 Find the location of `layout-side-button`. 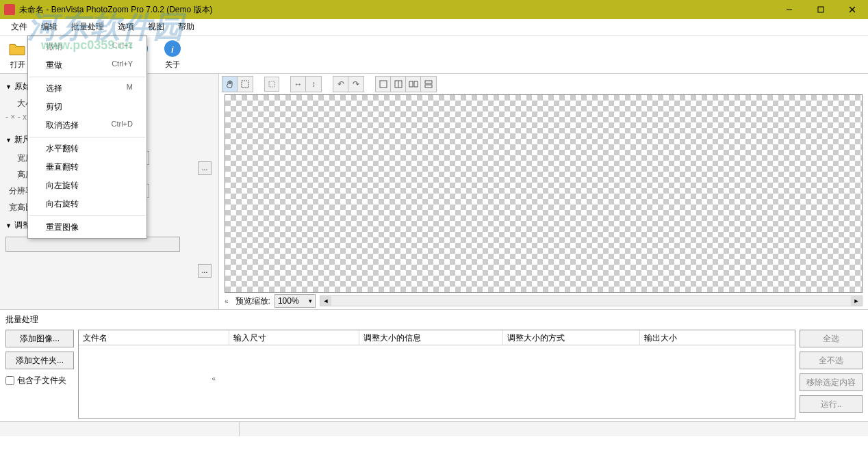

layout-side-button is located at coordinates (413, 84).